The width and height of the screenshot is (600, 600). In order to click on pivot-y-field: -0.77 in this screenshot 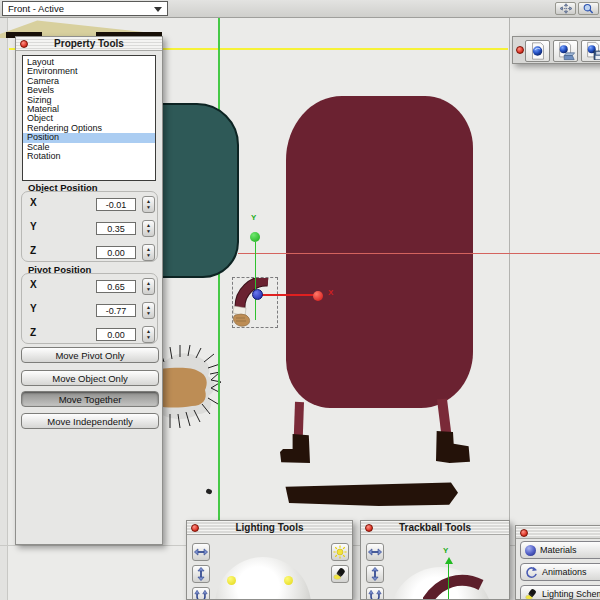, I will do `click(116, 310)`.